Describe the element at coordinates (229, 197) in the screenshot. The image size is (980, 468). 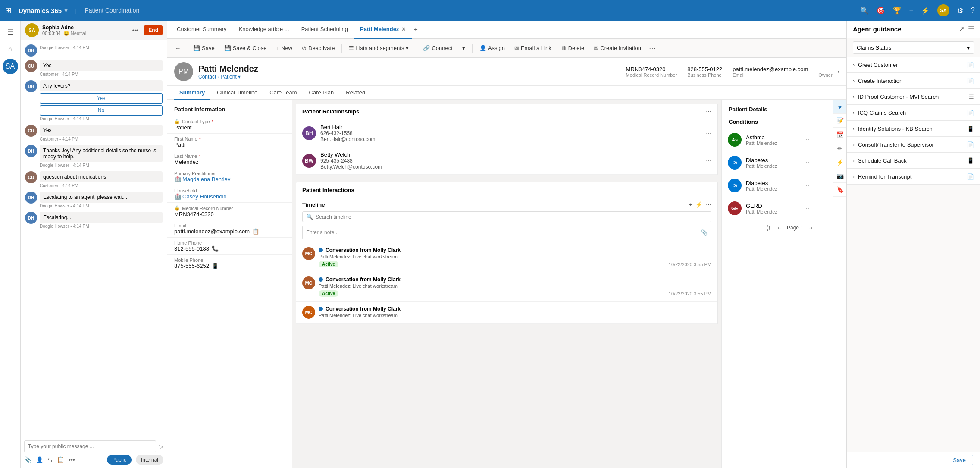
I see `household-link: 🏥 Casey Household` at that location.